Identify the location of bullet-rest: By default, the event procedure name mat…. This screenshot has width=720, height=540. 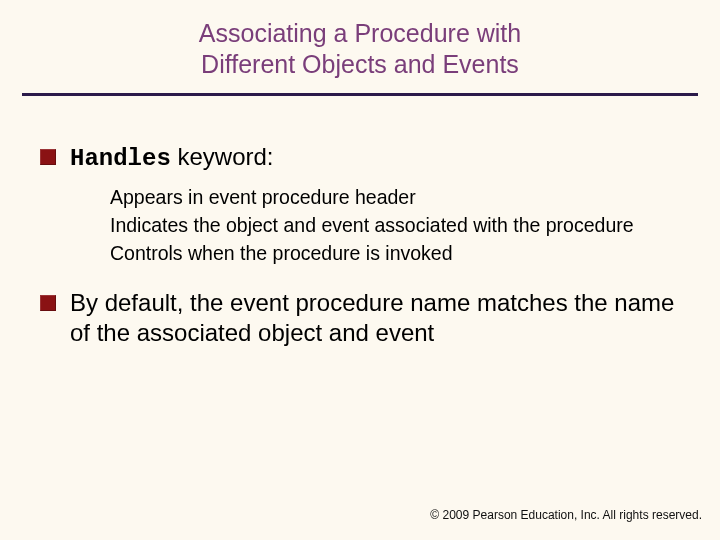
(372, 318).